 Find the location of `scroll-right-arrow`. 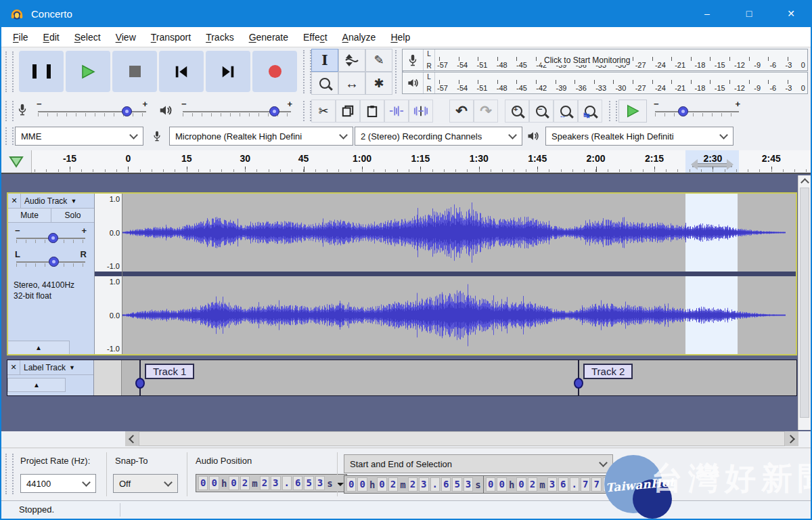

scroll-right-arrow is located at coordinates (792, 439).